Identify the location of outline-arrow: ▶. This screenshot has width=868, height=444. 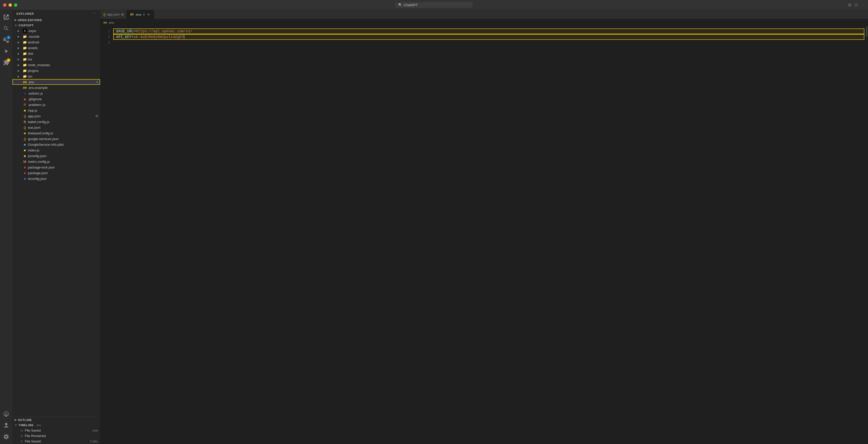
(16, 420).